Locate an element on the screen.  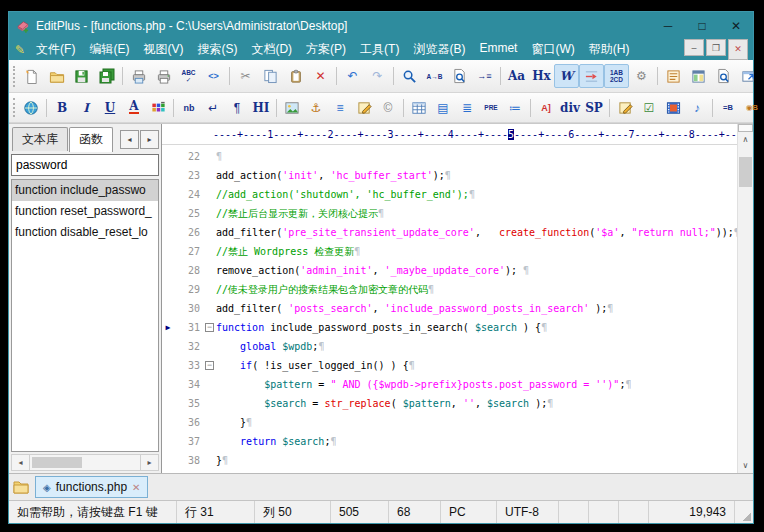
minimize-button: ─ is located at coordinates (668, 26).